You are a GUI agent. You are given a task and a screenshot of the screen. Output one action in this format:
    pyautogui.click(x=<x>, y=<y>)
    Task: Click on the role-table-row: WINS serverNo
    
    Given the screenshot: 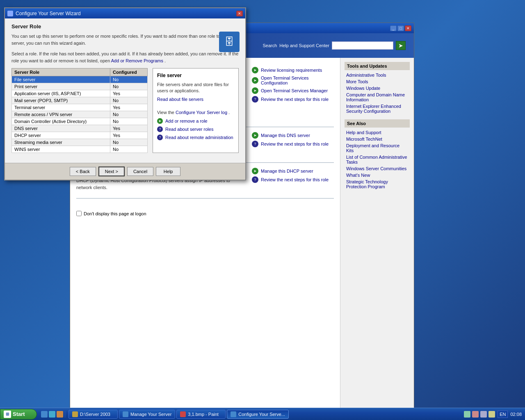 What is the action you would take?
    pyautogui.click(x=80, y=149)
    